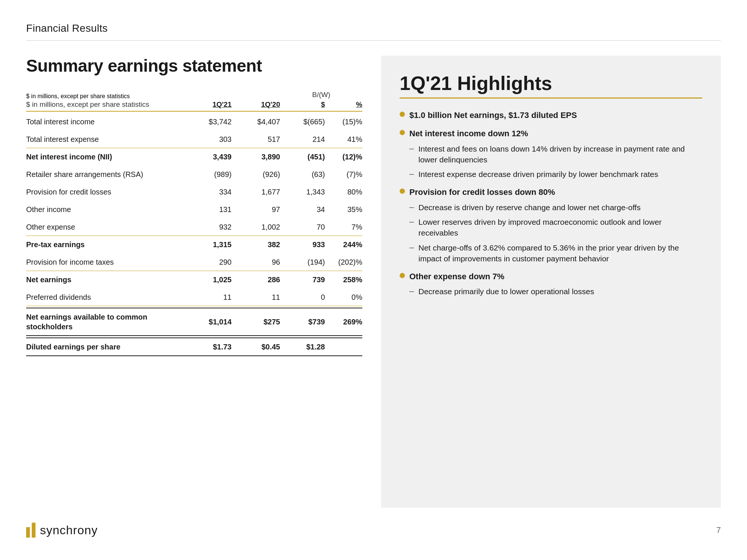  I want to click on row-pct: 269%, so click(344, 322).